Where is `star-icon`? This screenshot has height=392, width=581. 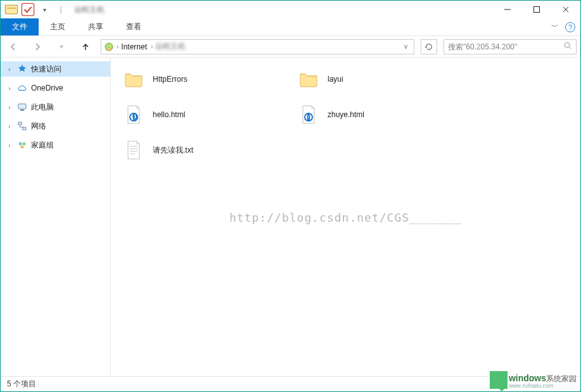 star-icon is located at coordinates (22, 69).